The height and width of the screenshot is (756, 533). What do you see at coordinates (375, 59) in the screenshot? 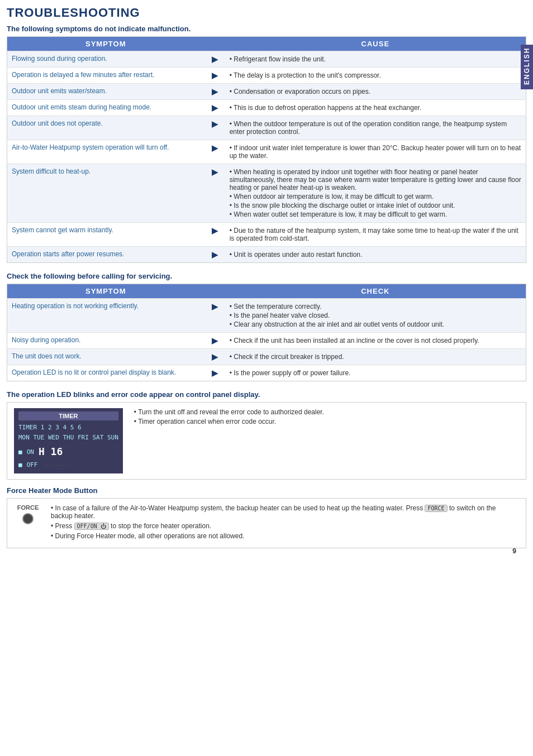
I see `cause-cell: Refrigerant flow inside the unit.` at bounding box center [375, 59].